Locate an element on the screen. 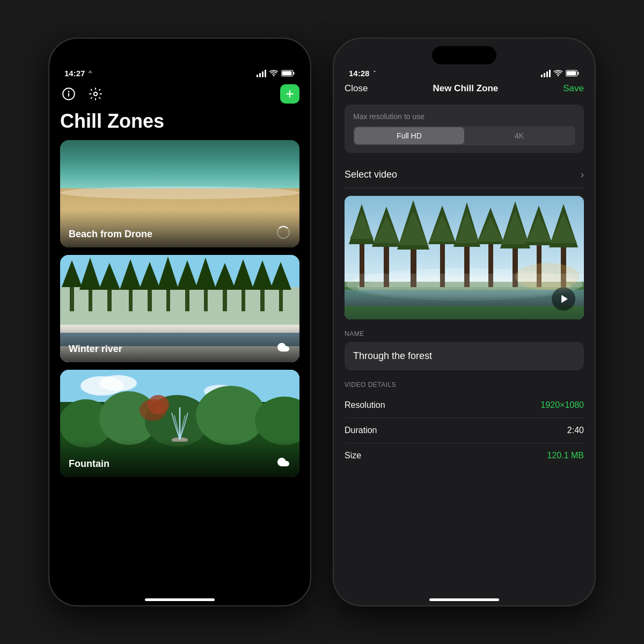 The image size is (644, 644). nav-title: New Chill Zone is located at coordinates (465, 89).